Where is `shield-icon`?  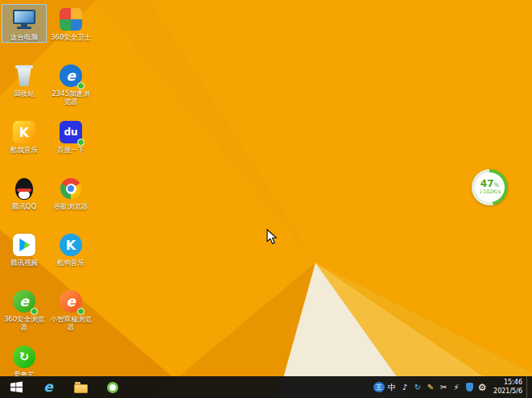
shield-icon is located at coordinates (470, 387).